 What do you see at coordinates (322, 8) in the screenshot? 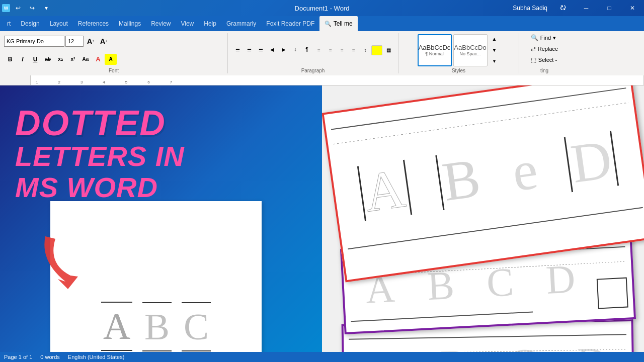
I see `title-bar: W ↩ ↪ ▾ Document1 - Word Subha Sadiq 🗘 ─…` at bounding box center [322, 8].